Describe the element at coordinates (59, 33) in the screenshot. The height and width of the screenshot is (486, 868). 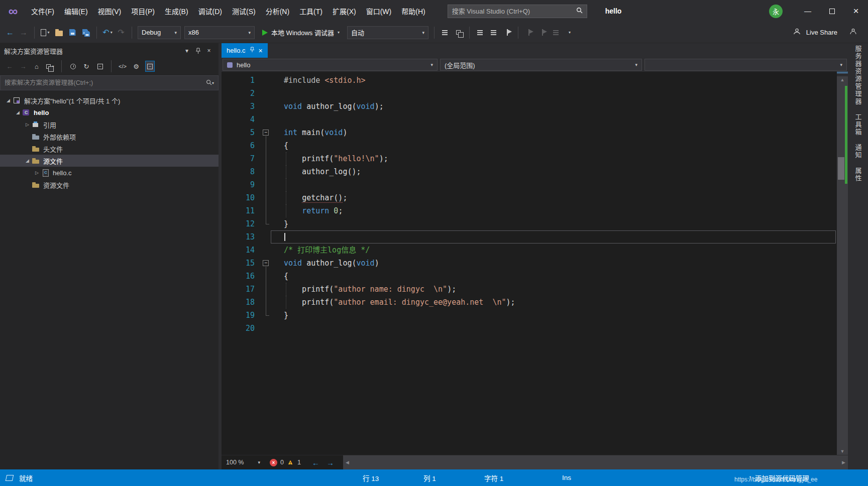
I see `open-file-icon` at that location.